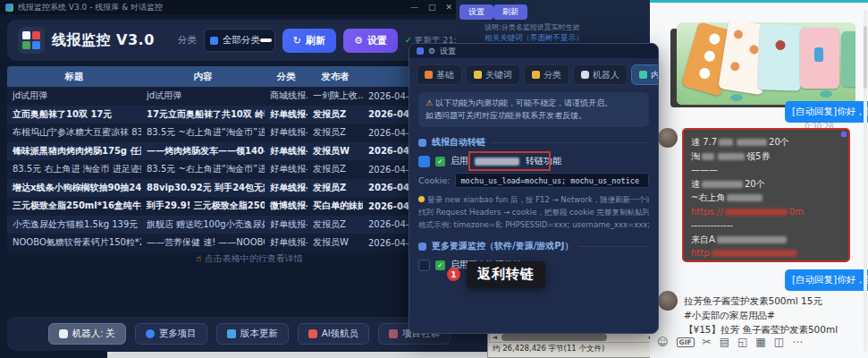  What do you see at coordinates (74, 243) in the screenshot?
I see `table-cell: NOOBO氨糖软骨素钙片150粒*2瓶3...` at bounding box center [74, 243].